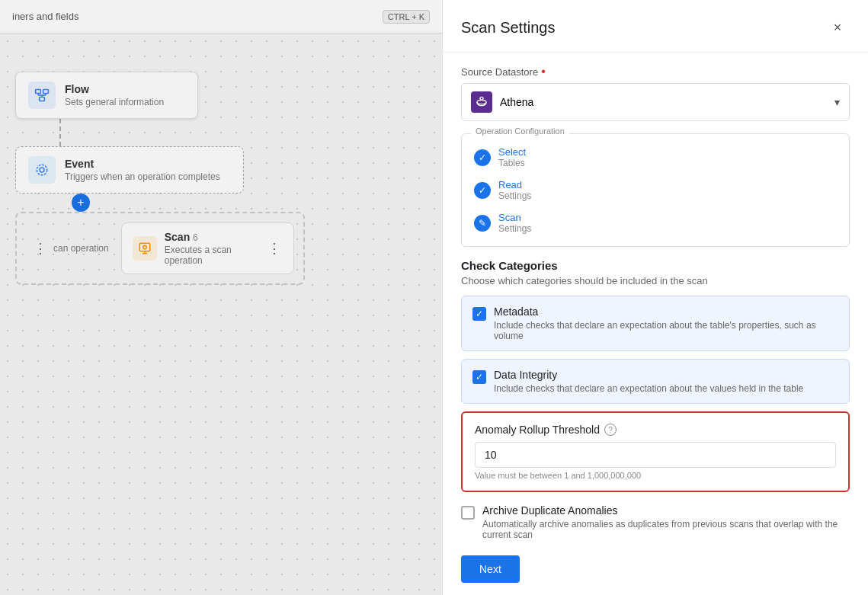 The height and width of the screenshot is (595, 868). What do you see at coordinates (655, 157) in the screenshot?
I see `op-step-select: ✓ Select Tables` at bounding box center [655, 157].